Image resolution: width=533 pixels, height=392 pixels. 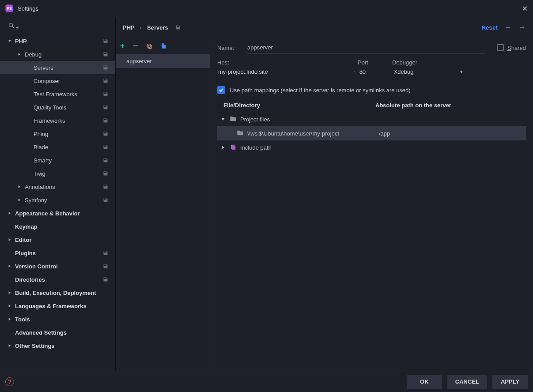 What do you see at coordinates (223, 119) in the screenshot?
I see `chevron-down-icon` at bounding box center [223, 119].